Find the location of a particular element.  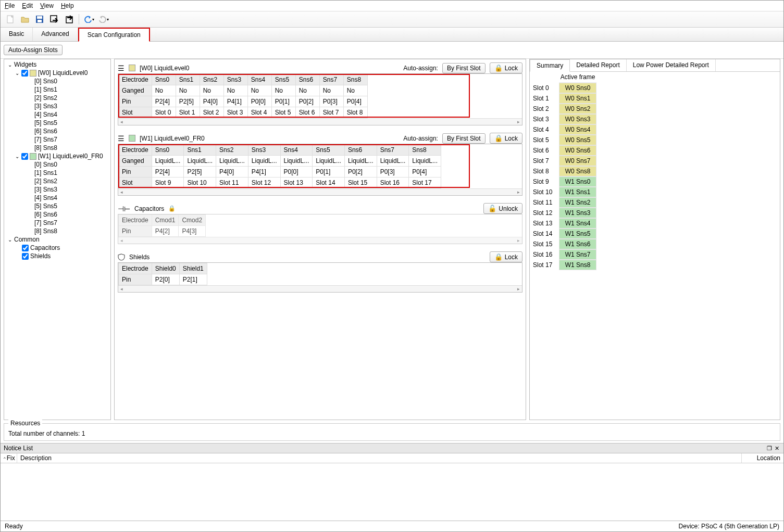

grid-cell: Slot 17 is located at coordinates (425, 183).